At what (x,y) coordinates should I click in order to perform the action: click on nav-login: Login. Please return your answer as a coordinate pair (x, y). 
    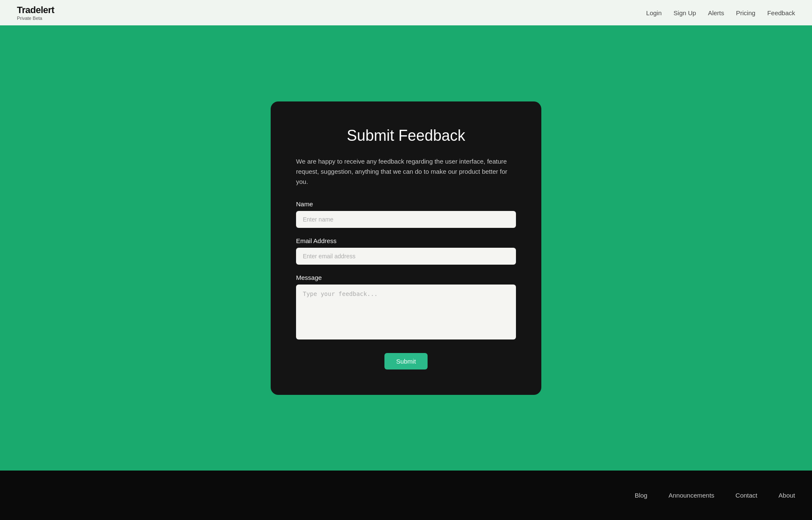
    Looking at the image, I should click on (654, 13).